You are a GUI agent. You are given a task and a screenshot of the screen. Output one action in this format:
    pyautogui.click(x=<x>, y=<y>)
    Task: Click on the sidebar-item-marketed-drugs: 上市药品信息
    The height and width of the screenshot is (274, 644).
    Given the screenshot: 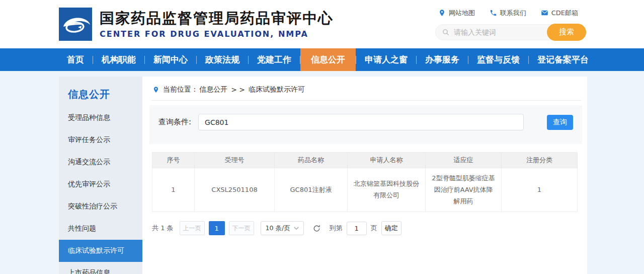 What is the action you would take?
    pyautogui.click(x=101, y=268)
    